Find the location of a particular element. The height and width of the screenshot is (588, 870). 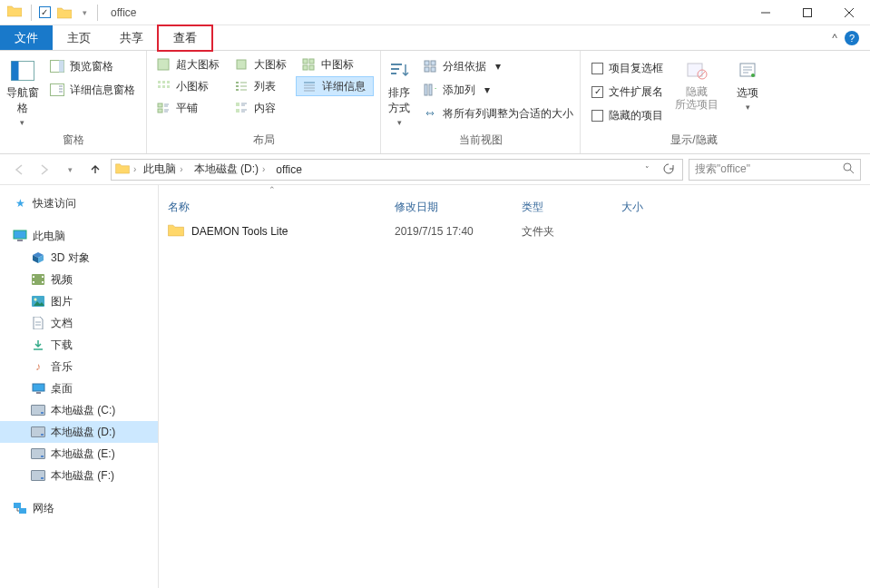

search-icon is located at coordinates (849, 170).